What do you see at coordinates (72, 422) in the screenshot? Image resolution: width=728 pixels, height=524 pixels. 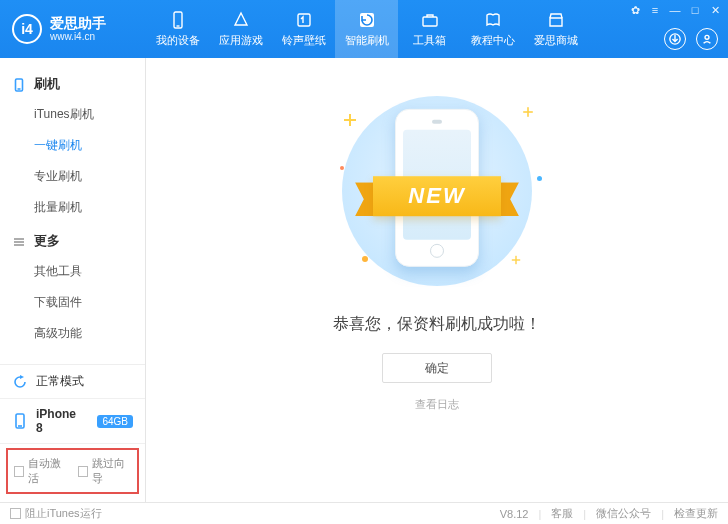 I see `status-device: iPhone 8 64GB` at bounding box center [72, 422].